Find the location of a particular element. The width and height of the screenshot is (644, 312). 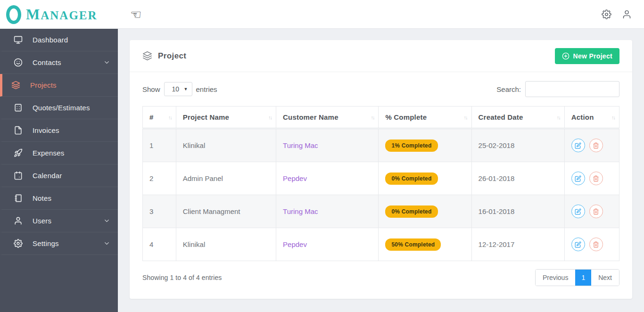

created-date-cell: 16-01-2018 is located at coordinates (518, 212).